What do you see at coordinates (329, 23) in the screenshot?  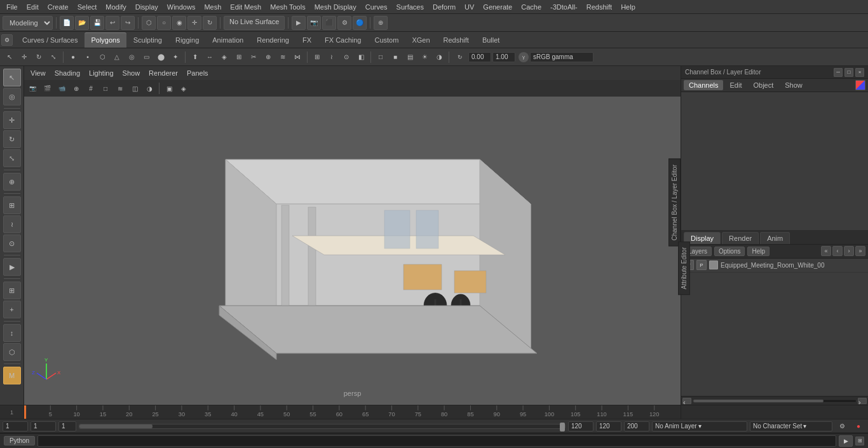 I see `ipr-btn: ⬛` at bounding box center [329, 23].